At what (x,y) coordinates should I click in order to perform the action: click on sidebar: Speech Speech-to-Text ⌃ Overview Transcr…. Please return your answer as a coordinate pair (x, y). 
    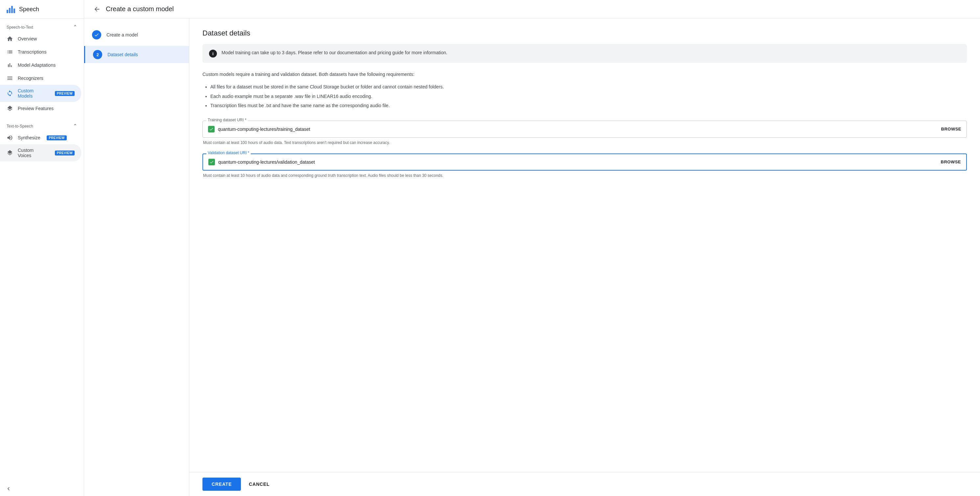
    Looking at the image, I should click on (42, 248).